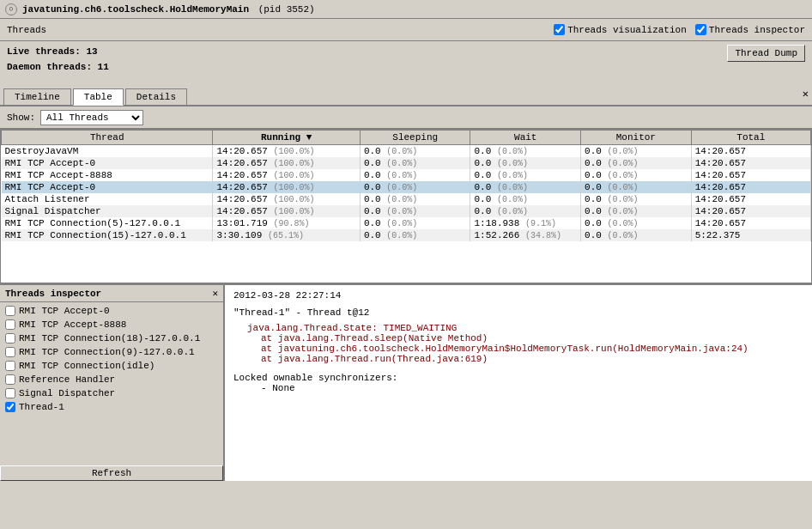 The width and height of the screenshot is (812, 529). Describe the element at coordinates (805, 94) in the screenshot. I see `close-icon: ✕` at that location.